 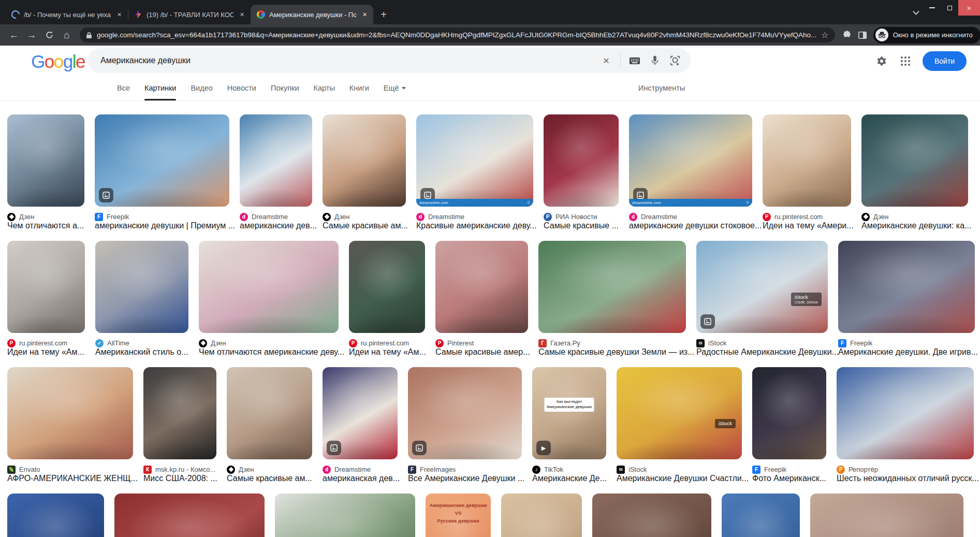 What do you see at coordinates (662, 88) in the screenshot?
I see `tools-link: Инструменты` at bounding box center [662, 88].